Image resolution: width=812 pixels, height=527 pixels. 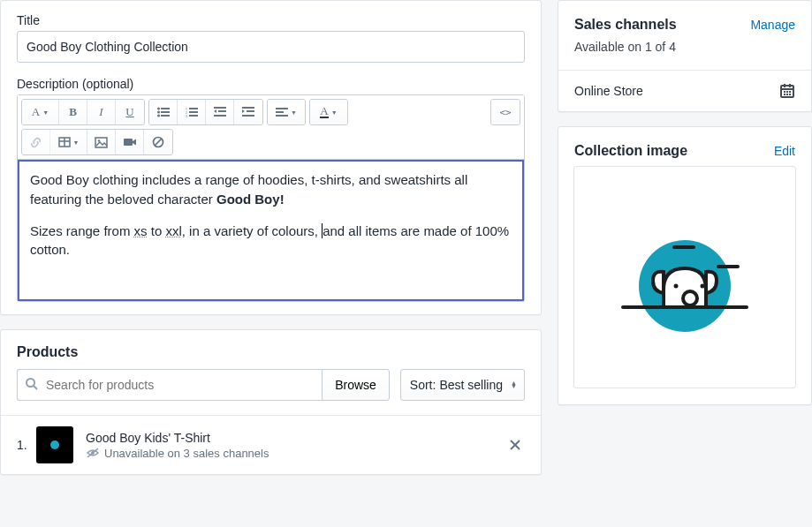 I want to click on sort-prefix: Sort:, so click(x=423, y=385).